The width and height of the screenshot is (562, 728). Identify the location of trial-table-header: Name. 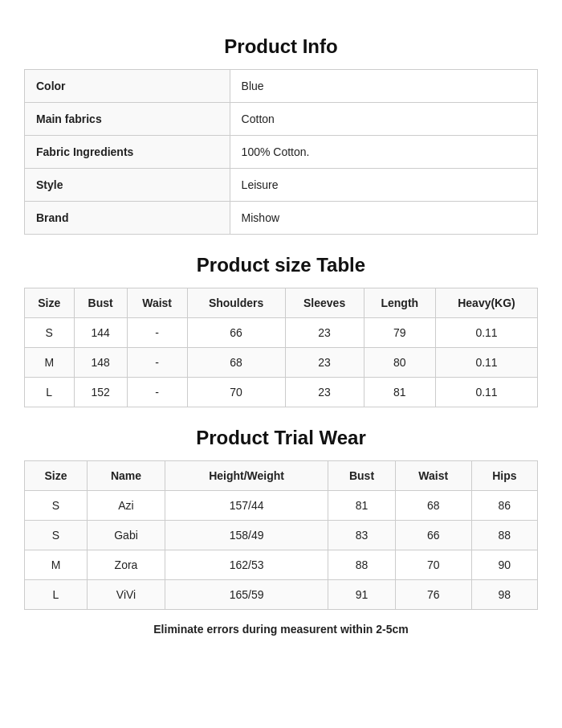
(125, 476).